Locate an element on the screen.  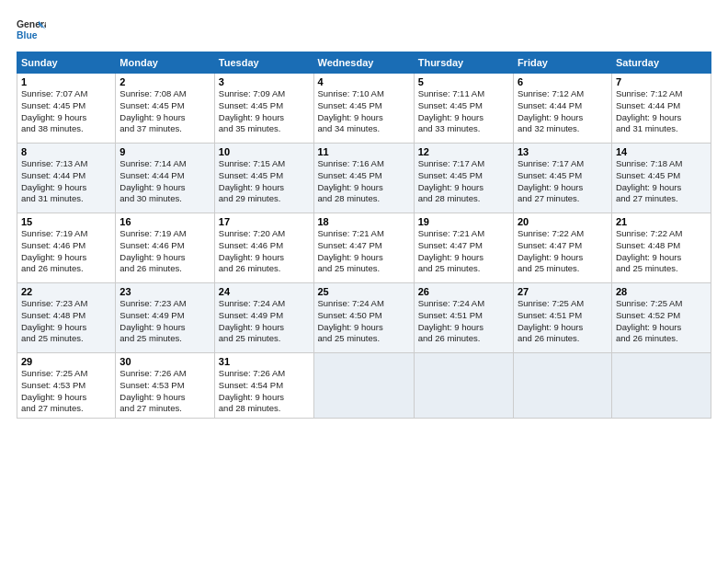
calendar-cell: 9Sunrise: 7:14 AM Sunset: 4:44 PM Daylig… is located at coordinates (165, 178).